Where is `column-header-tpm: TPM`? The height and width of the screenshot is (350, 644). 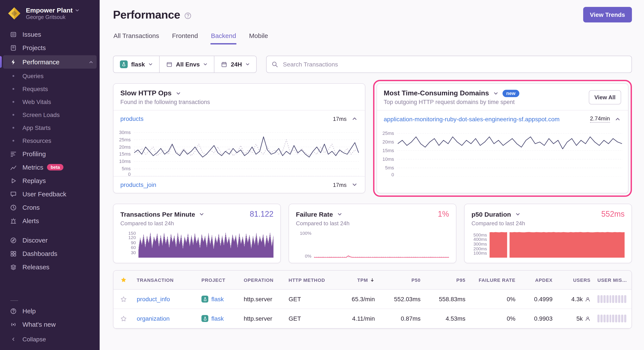
column-header-tpm: TPM is located at coordinates (356, 280).